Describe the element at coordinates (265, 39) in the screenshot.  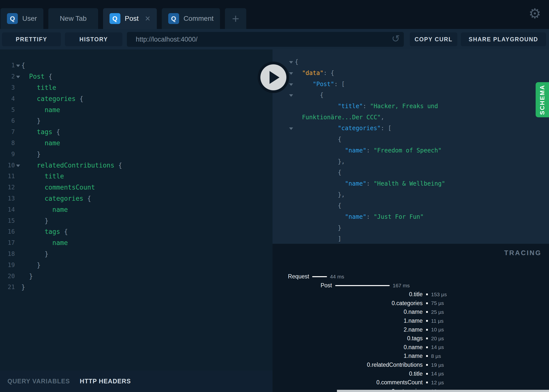
I see `endpoint-url-input` at that location.